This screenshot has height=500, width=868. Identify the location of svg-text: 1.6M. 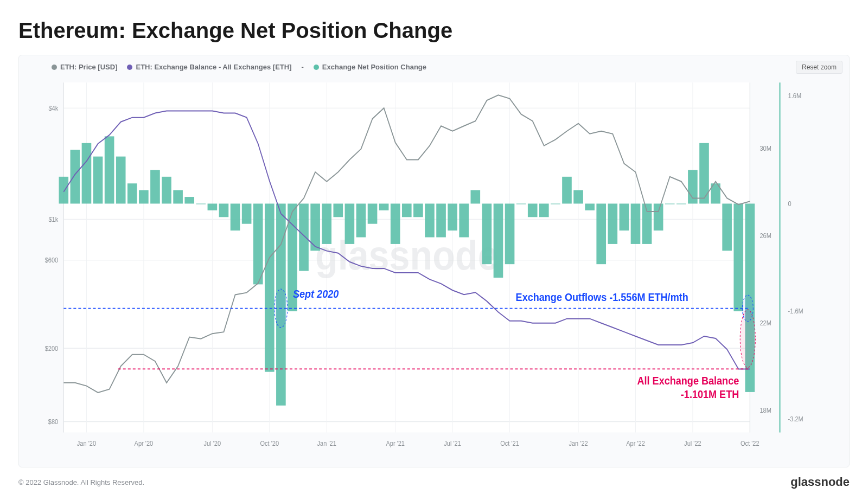
(795, 96).